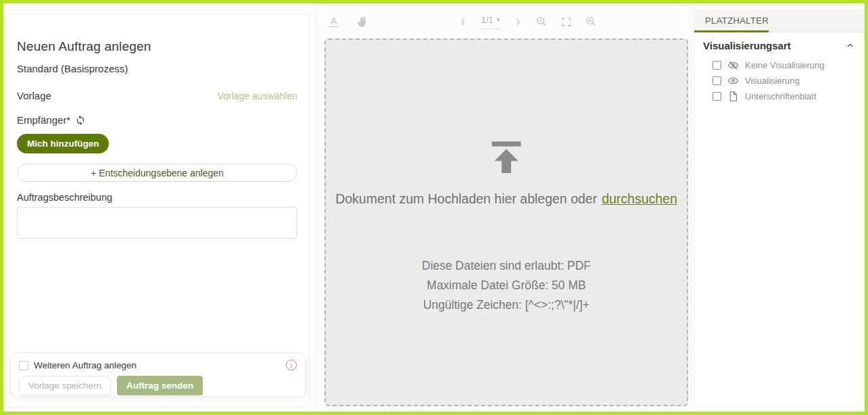 The image size is (868, 415). Describe the element at coordinates (506, 285) in the screenshot. I see `upload-rules: Diese Dateien sind erlaubt: PDF Maximale…` at that location.